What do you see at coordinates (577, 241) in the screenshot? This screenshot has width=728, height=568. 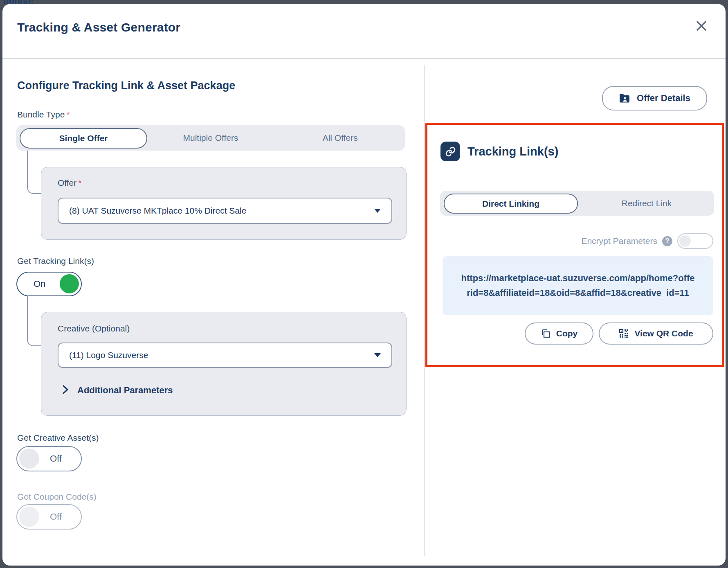 I see `encrypt-parameters-row: Encrypt Parameters ?` at bounding box center [577, 241].